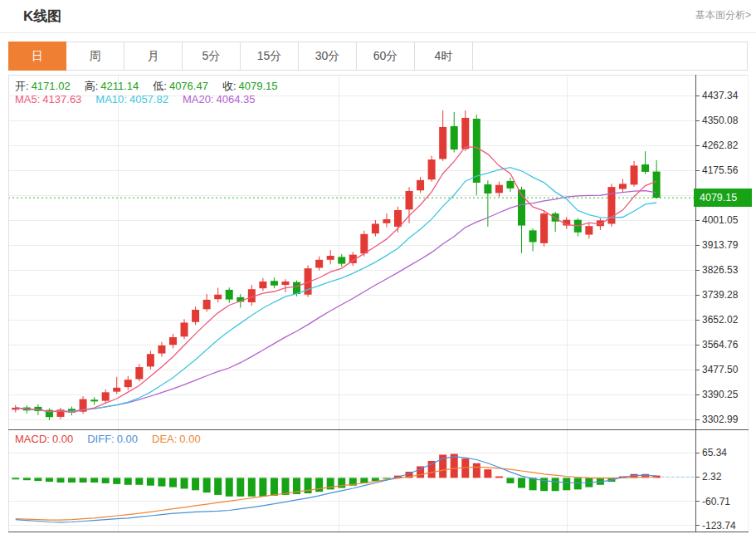 Image resolution: width=756 pixels, height=539 pixels. What do you see at coordinates (111, 100) in the screenshot?
I see `legend-ma10-label: MA10:` at bounding box center [111, 100].